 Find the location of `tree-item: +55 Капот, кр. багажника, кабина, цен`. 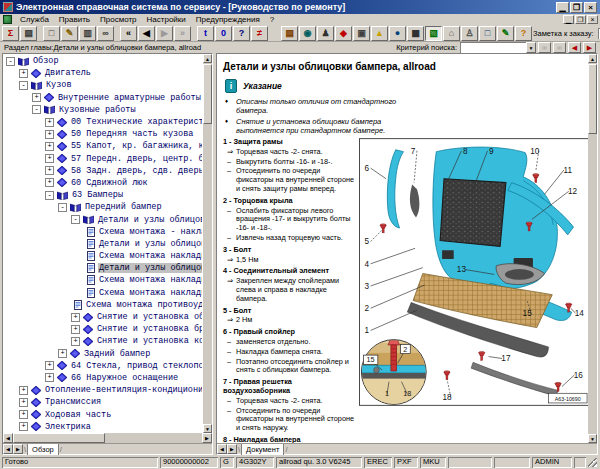

tree-item: +55 Капот, кр. багажника, кабина, цен is located at coordinates (103, 146).